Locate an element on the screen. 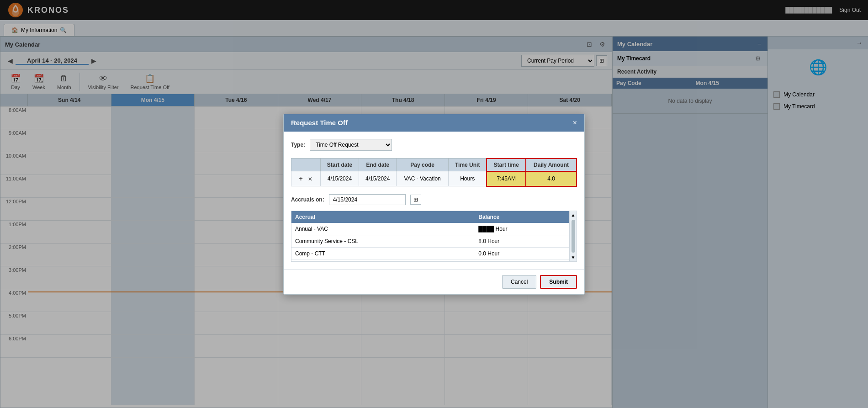 This screenshot has width=868, height=408. start-time-cell: 7:45AM is located at coordinates (506, 179).